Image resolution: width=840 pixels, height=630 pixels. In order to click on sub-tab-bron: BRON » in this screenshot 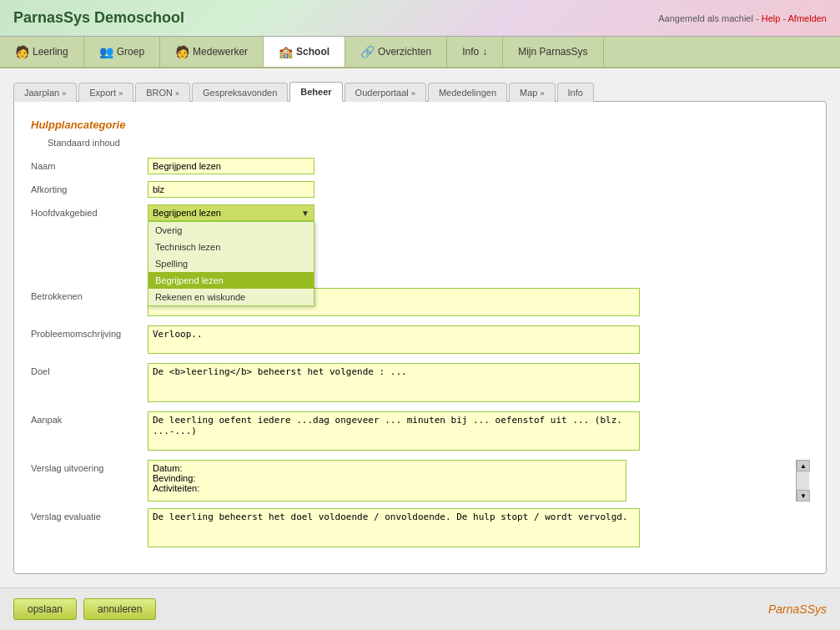, I will do `click(163, 92)`.